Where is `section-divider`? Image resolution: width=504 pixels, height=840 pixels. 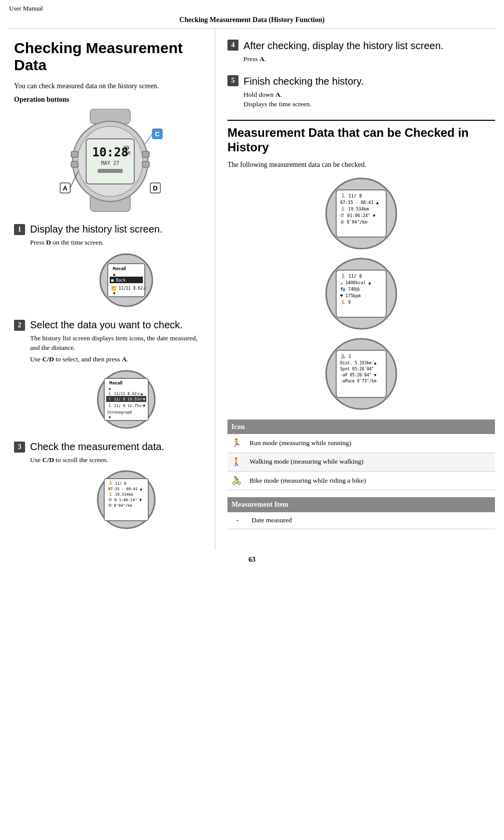 section-divider is located at coordinates (361, 120).